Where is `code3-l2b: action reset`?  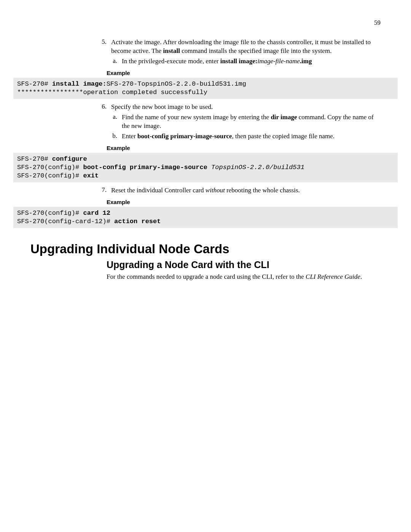
code3-l2b: action reset is located at coordinates (137, 222).